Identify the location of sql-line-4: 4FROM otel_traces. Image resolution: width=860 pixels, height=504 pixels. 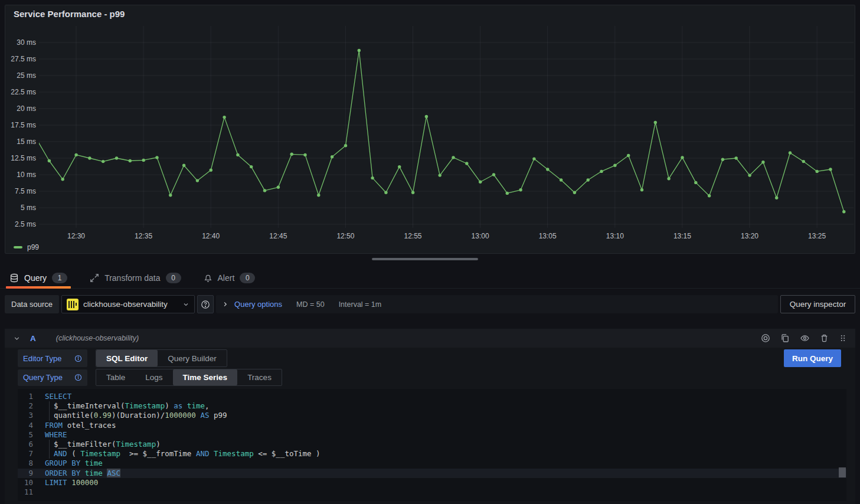
(432, 426).